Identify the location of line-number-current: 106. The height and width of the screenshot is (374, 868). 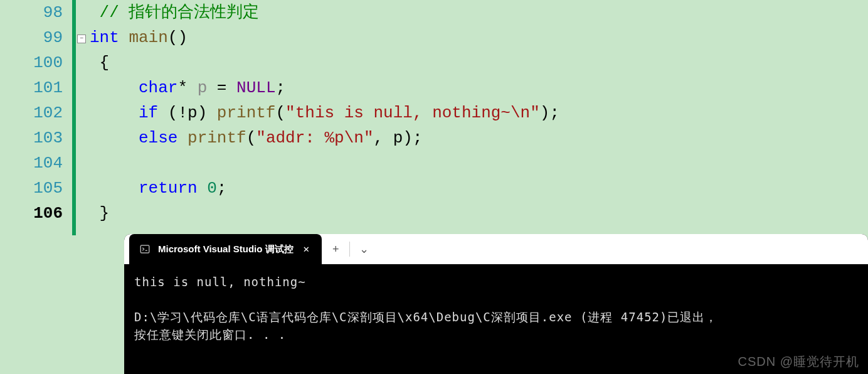
(31, 213).